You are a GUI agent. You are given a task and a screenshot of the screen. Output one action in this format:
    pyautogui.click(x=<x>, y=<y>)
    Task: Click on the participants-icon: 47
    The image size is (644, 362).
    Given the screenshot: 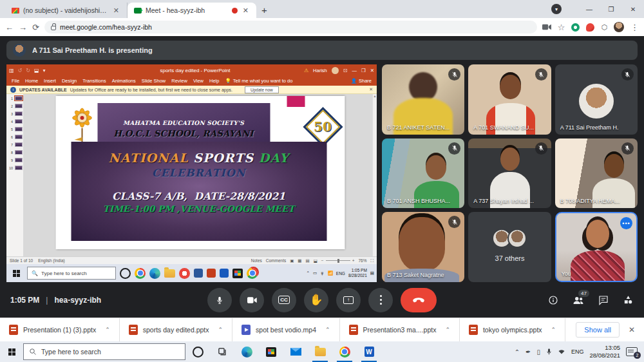 What is the action you would take?
    pyautogui.click(x=578, y=300)
    